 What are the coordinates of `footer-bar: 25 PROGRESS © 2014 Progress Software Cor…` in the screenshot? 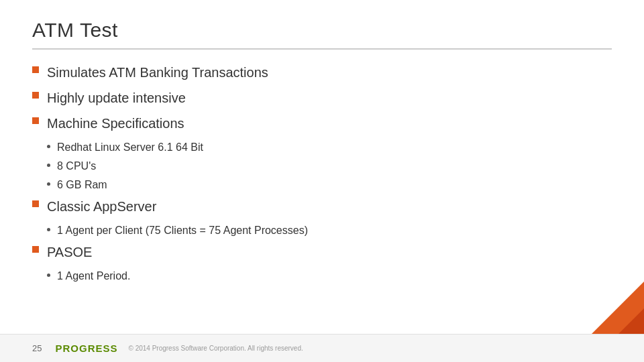 It's located at (322, 348).